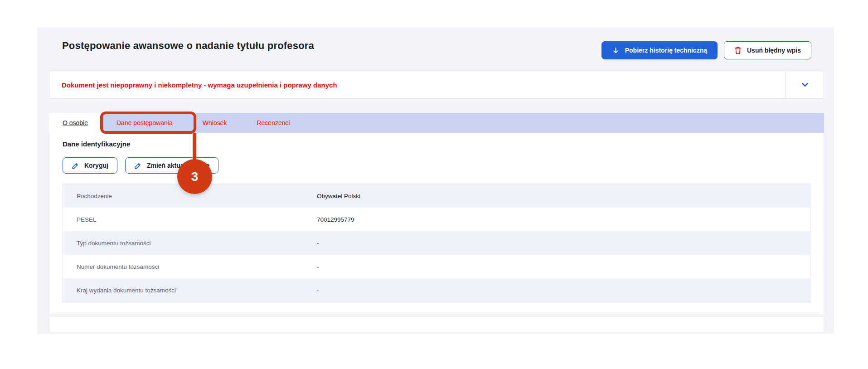 This screenshot has height=369, width=868. What do you see at coordinates (805, 85) in the screenshot?
I see `chevron-down-icon` at bounding box center [805, 85].